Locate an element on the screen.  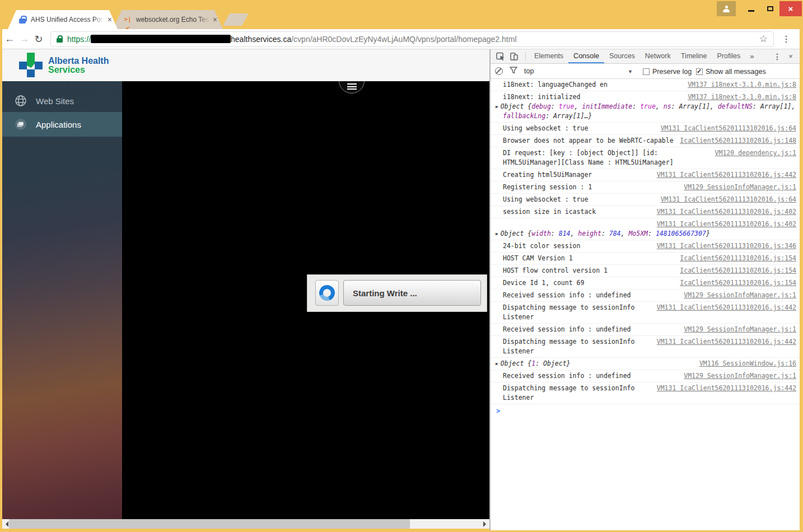
tab-profiles: Profiles is located at coordinates (729, 56).